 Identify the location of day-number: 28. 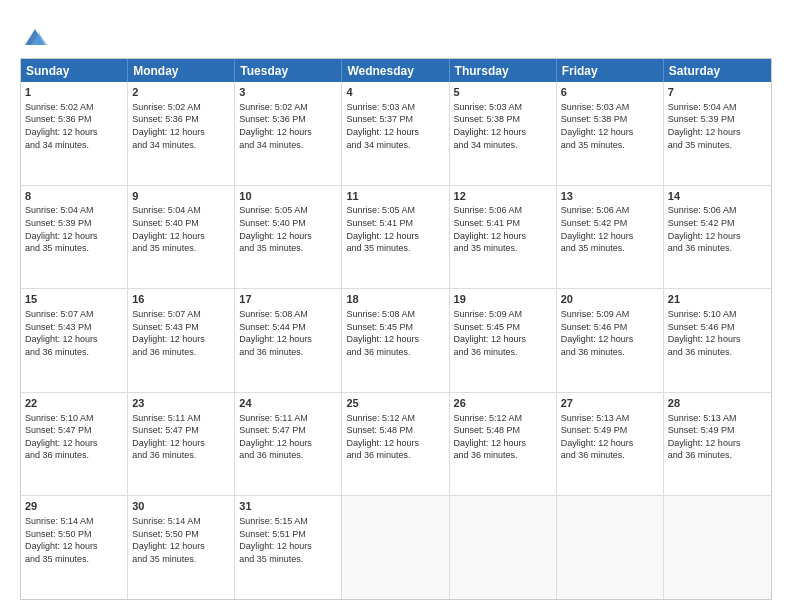
(718, 404).